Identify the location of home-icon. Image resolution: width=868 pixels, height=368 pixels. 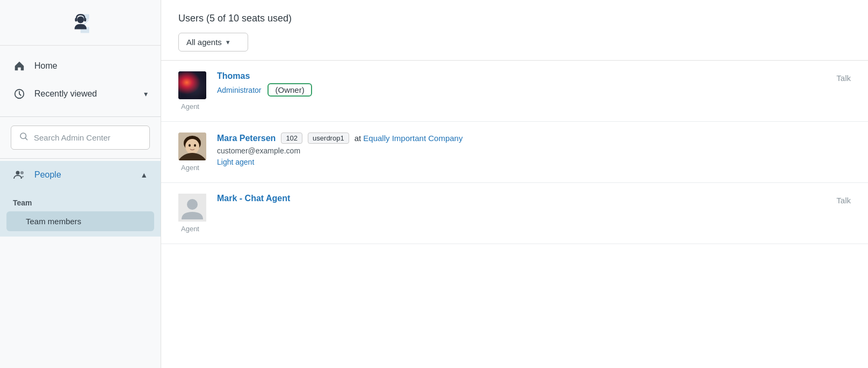
(19, 66).